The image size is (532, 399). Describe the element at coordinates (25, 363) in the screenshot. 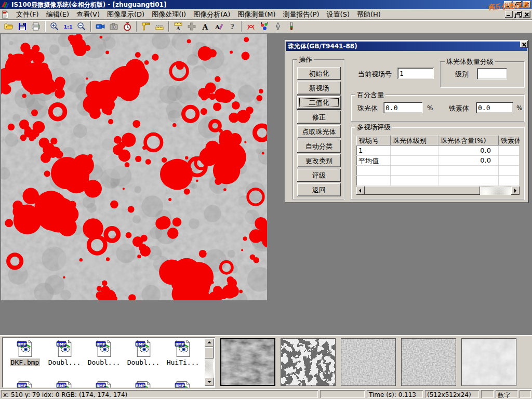

I see `file-label: DKF.bmp` at that location.